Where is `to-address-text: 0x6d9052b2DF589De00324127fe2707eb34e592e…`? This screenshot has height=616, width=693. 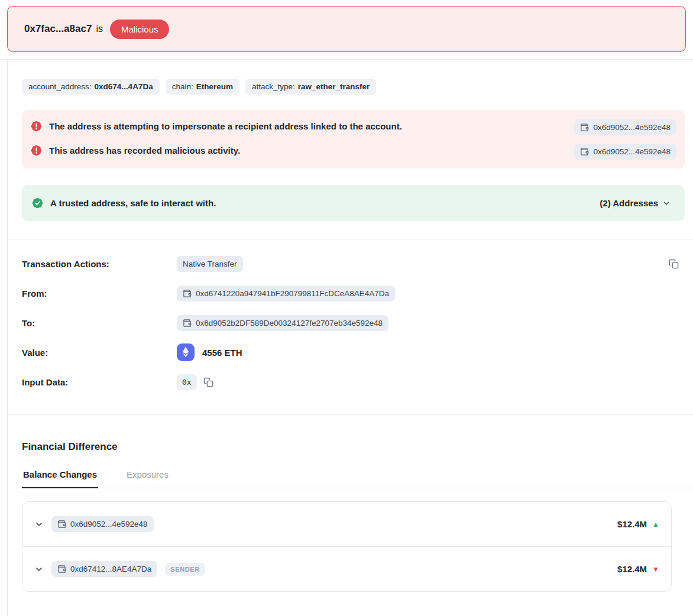
to-address-text: 0x6d9052b2DF589De00324127fe2707eb34e592e… is located at coordinates (289, 323).